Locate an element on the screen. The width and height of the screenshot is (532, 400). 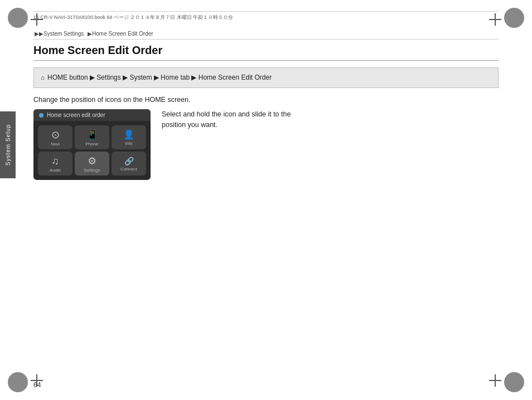
screen-icons-grid: ⊙ Navi 📱 Phone 👤 Info ♫ Audio ⚙ Sett is located at coordinates (92, 150).